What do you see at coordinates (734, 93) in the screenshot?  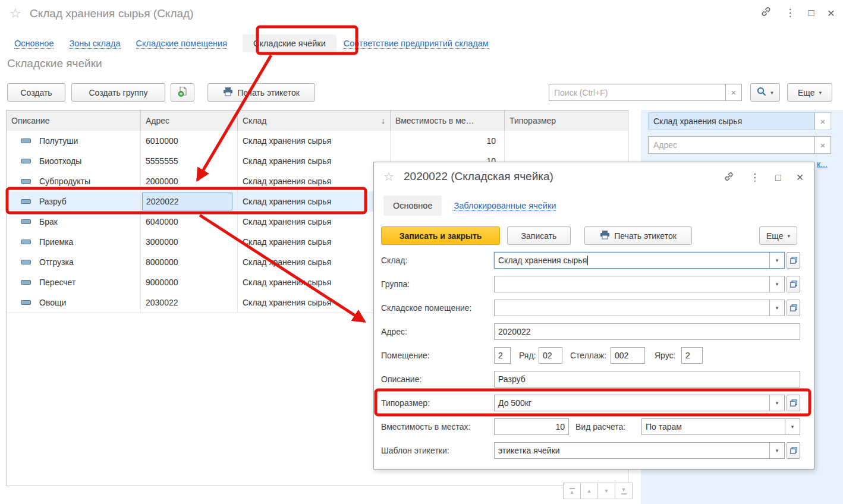 I see `search-clear-icon: ×` at bounding box center [734, 93].